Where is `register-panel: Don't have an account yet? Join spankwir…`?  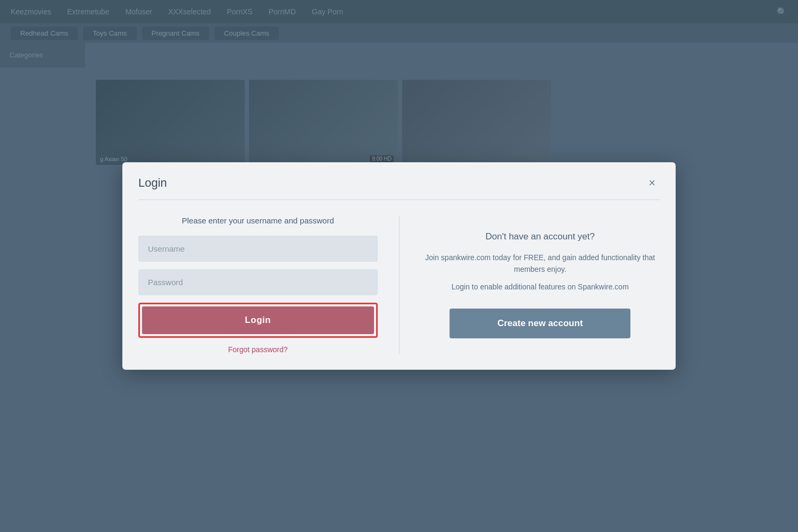 register-panel: Don't have an account yet? Join spankwir… is located at coordinates (530, 285).